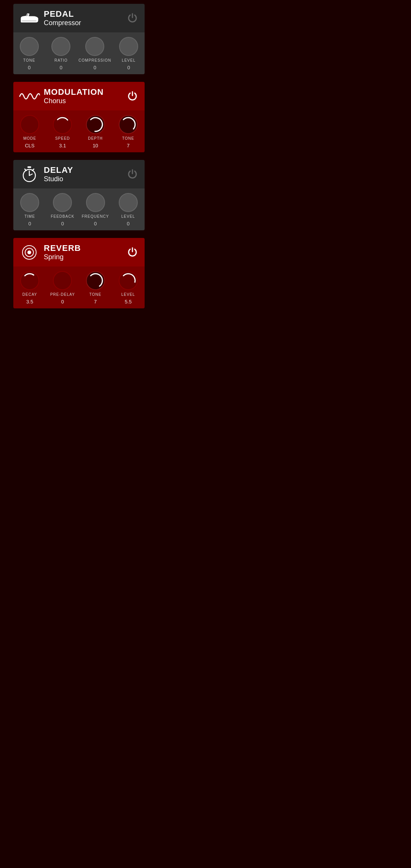  I want to click on knob-value-modulation-2: 10, so click(95, 145).